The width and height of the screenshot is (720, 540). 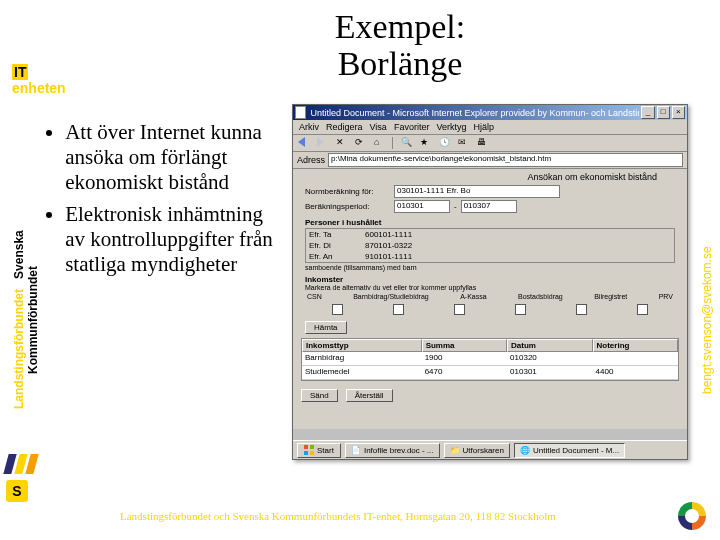 I want to click on persons-table: Efr. Ta600101-1111 Efr. Di870101-0322 Ef…, so click(x=490, y=246).